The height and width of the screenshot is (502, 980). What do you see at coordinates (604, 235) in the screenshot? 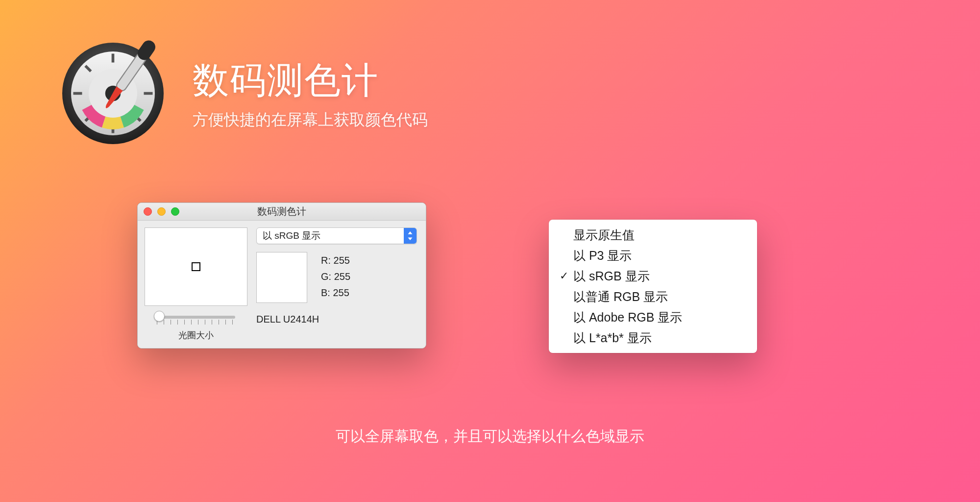
I see `menu-item-label: 显示原生值` at bounding box center [604, 235].